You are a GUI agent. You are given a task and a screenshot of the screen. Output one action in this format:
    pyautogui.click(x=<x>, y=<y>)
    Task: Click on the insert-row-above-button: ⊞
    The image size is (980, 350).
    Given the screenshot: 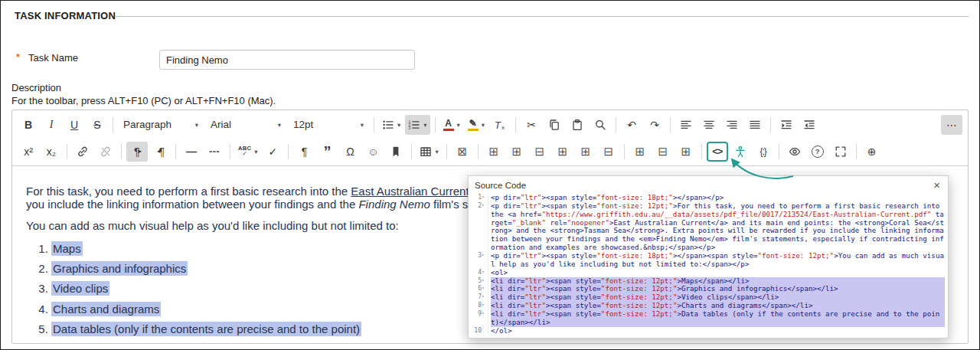 What is the action you would take?
    pyautogui.click(x=494, y=152)
    